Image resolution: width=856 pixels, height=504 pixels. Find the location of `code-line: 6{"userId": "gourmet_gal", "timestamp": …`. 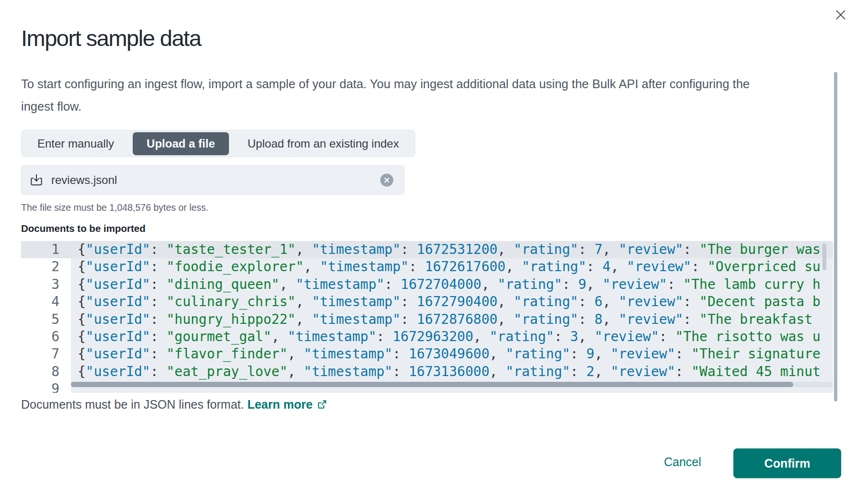

code-line: 6{"userId": "gourmet_gal", "timestamp": … is located at coordinates (427, 337).